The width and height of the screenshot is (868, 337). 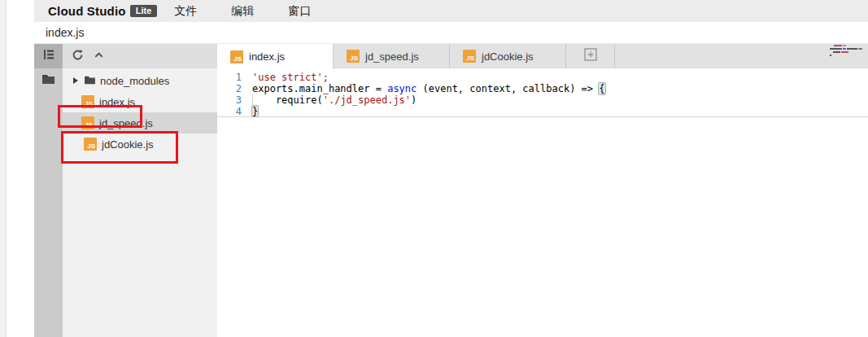 I want to click on folder-view-button, so click(x=49, y=81).